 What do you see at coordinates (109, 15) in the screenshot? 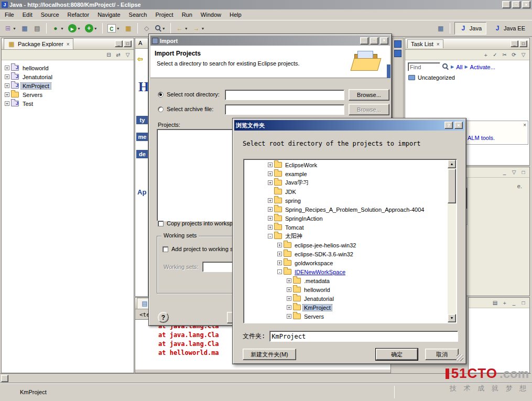
I see `menu-navigate: Navigate` at bounding box center [109, 15].